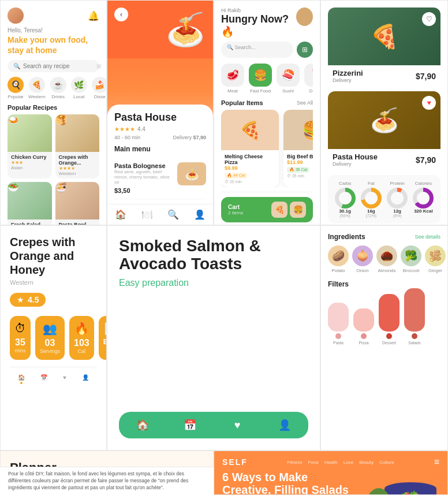 This screenshot has width=448, height=495. I want to click on cat-sushi: 🍣 Sushi, so click(288, 79).